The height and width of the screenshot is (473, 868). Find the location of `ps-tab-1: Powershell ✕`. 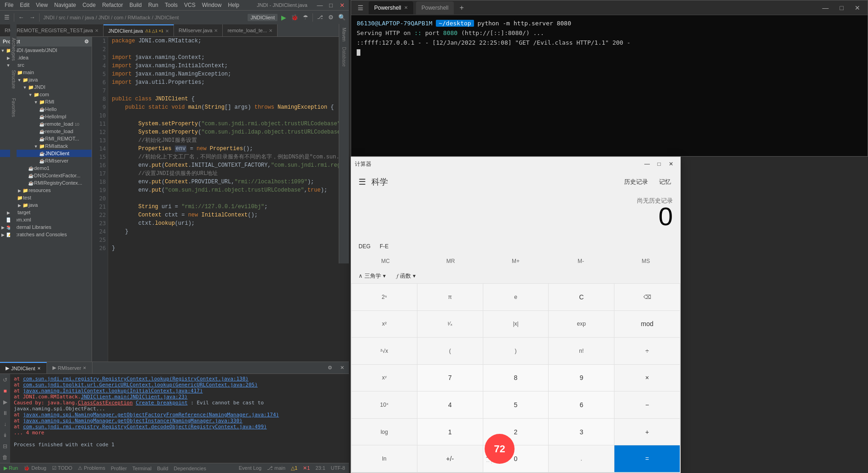

ps-tab-1: Powershell ✕ is located at coordinates (391, 8).